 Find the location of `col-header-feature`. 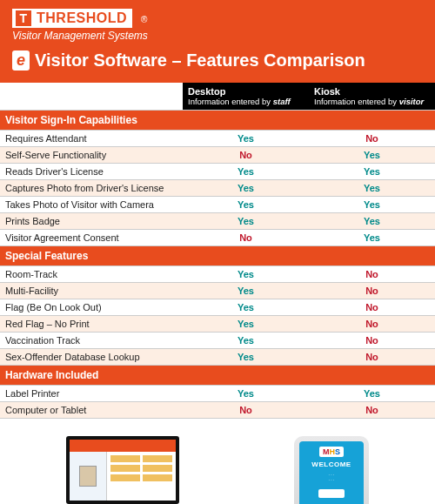

col-header-feature is located at coordinates (91, 97).